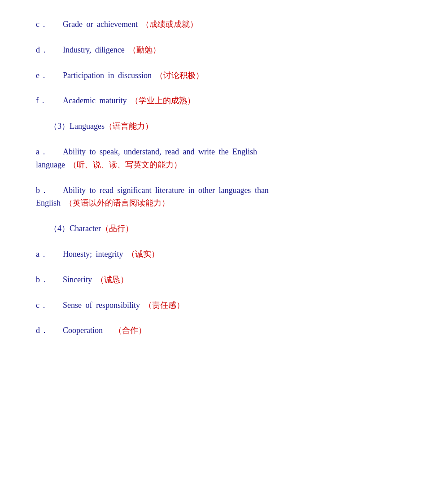  I want to click on section4-item-a-label: a．, so click(49, 254).